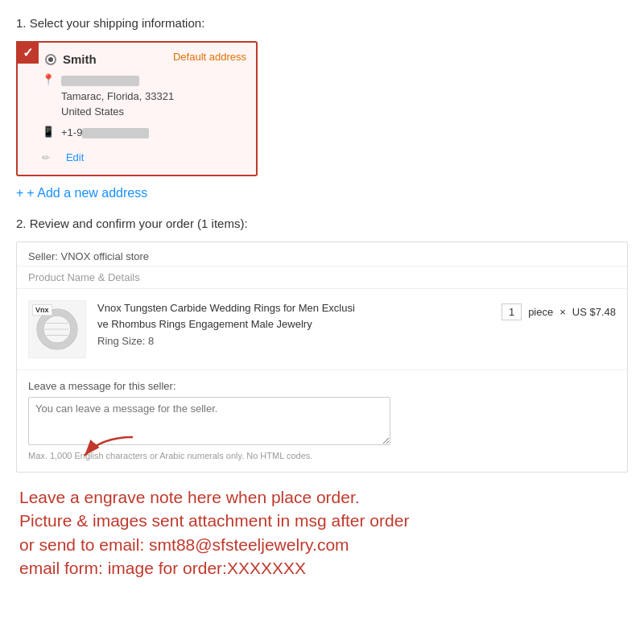  What do you see at coordinates (324, 497) in the screenshot?
I see `annotation-line1: Leave a engrave note here when place ord…` at bounding box center [324, 497].